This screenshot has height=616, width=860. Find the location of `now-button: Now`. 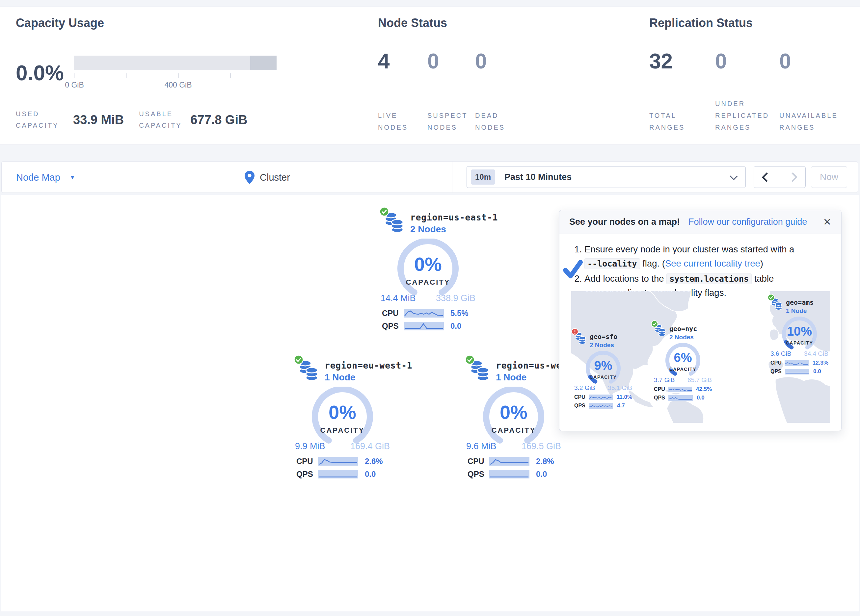

now-button: Now is located at coordinates (829, 177).